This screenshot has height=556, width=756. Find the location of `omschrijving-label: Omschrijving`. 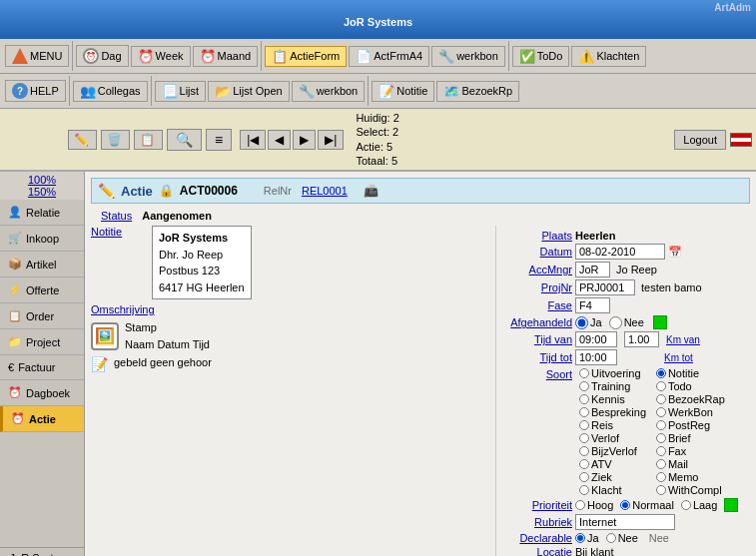

omschrijving-label: Omschrijving is located at coordinates (123, 309).